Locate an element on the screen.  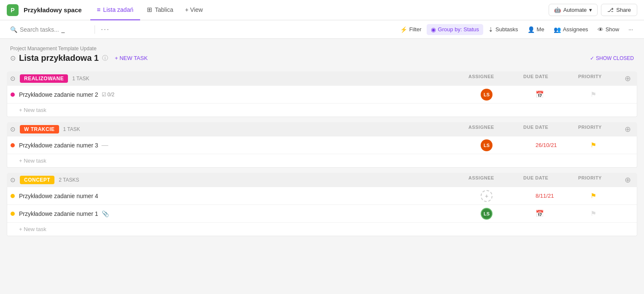
group-collapse-concept: ⊙ is located at coordinates (13, 180).